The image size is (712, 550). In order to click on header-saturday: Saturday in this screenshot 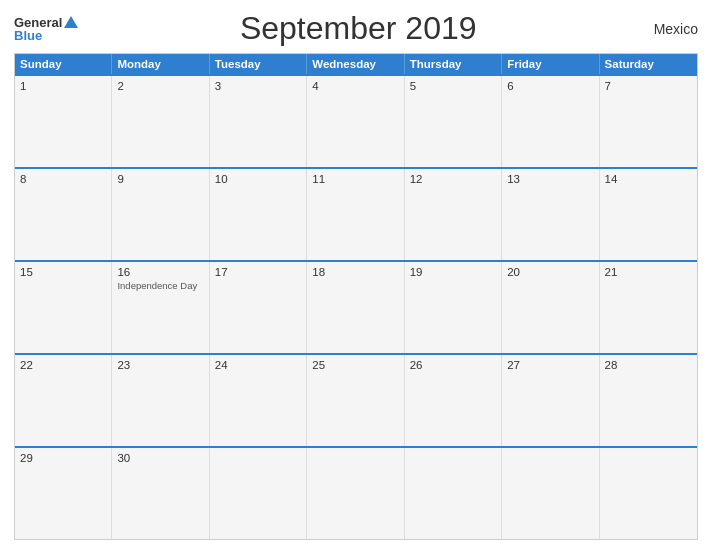, I will do `click(648, 64)`.